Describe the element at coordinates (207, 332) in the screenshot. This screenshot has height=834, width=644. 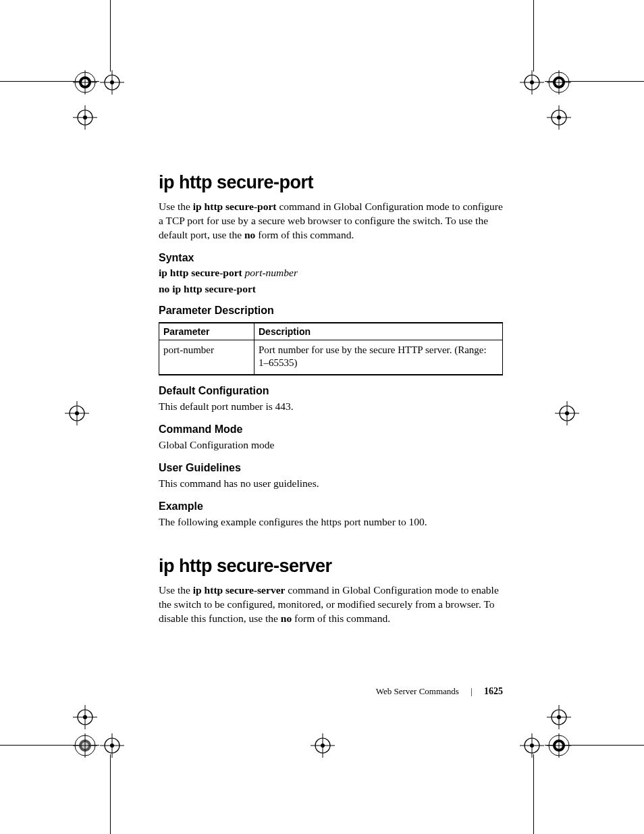
I see `th-parameter: Parameter` at that location.